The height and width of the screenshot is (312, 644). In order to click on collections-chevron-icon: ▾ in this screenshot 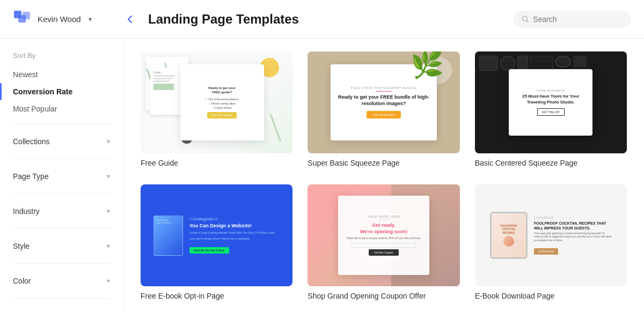, I will do `click(108, 142)`.